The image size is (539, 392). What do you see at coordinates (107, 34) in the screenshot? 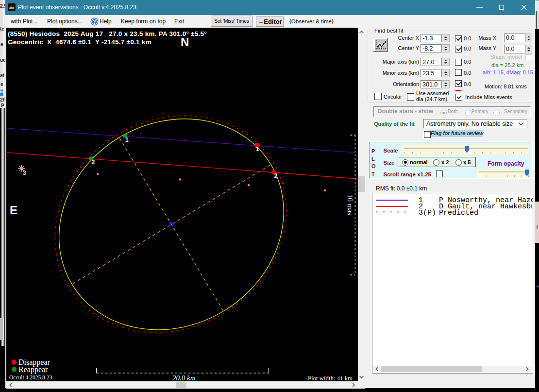
I see `svg-text:(8550) Hesiodos 2025 Aug 17: (8550) Hesiodos 2025 Aug 17 27.0 x 23.5 …` at bounding box center [107, 34].